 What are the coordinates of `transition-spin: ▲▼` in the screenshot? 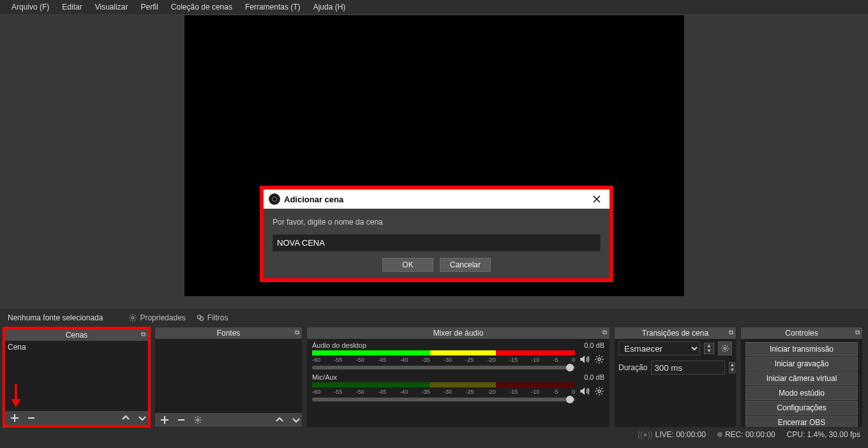 It's located at (709, 348).